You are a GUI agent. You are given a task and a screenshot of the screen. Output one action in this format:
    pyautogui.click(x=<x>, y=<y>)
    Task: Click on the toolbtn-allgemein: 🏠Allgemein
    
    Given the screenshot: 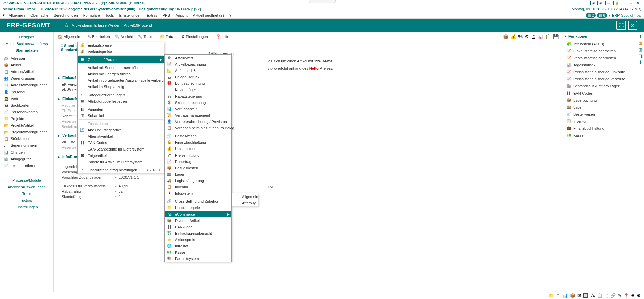 What is the action you would take?
    pyautogui.click(x=69, y=37)
    